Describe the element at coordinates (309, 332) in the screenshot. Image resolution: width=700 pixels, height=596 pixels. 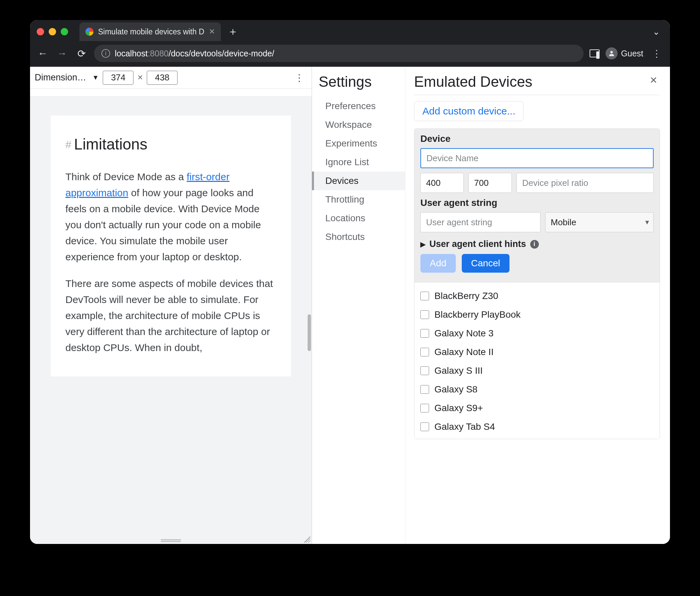
I see `scrollbar-thumb` at that location.